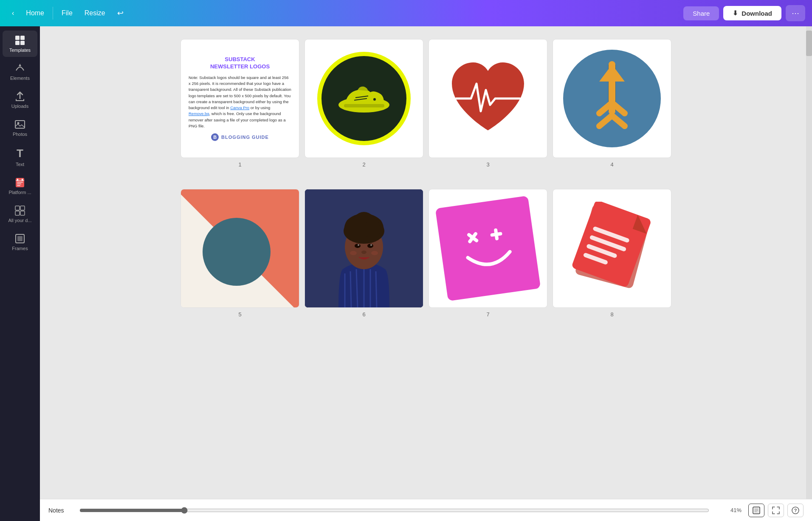 The height and width of the screenshot is (521, 812). What do you see at coordinates (67, 13) in the screenshot?
I see `file-button: File` at bounding box center [67, 13].